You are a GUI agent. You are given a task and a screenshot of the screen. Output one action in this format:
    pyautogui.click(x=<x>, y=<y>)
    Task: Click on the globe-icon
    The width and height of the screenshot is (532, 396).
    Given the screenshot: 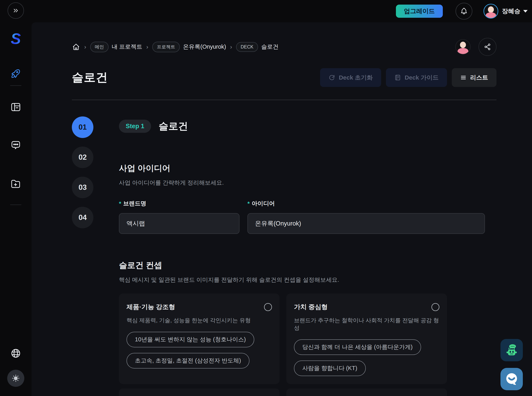 What is the action you would take?
    pyautogui.click(x=16, y=353)
    